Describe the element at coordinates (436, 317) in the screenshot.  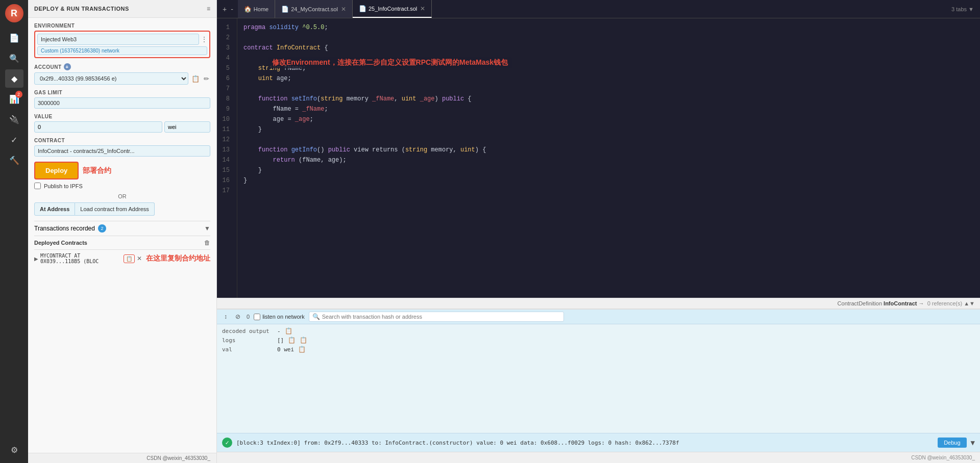
I see `search-box: 🔍` at that location.